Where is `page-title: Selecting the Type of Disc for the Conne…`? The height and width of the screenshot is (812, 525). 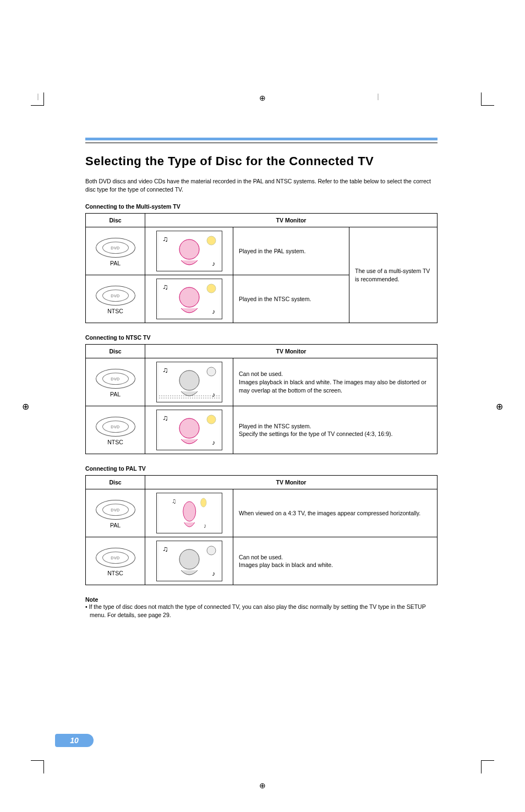 page-title: Selecting the Type of Disc for the Conne… is located at coordinates (261, 161).